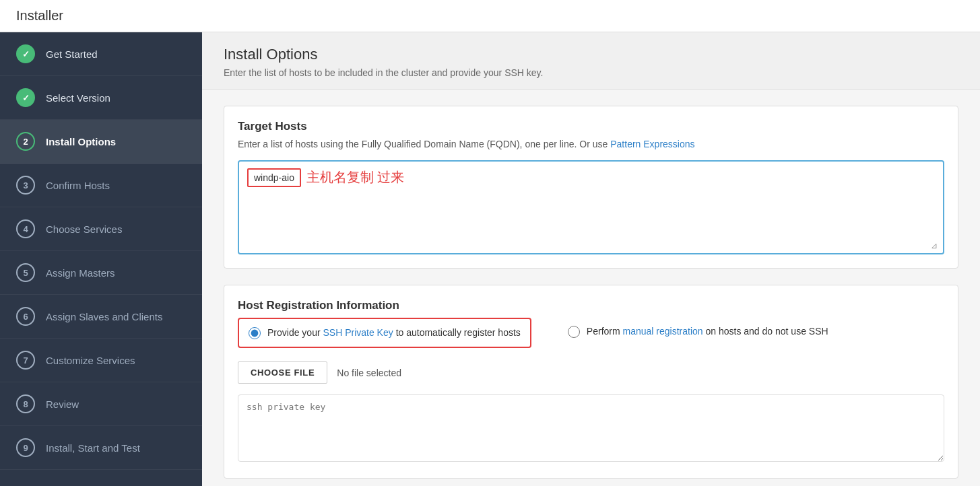  I want to click on sidebar-item-install-options: 2 Install Options, so click(101, 141).